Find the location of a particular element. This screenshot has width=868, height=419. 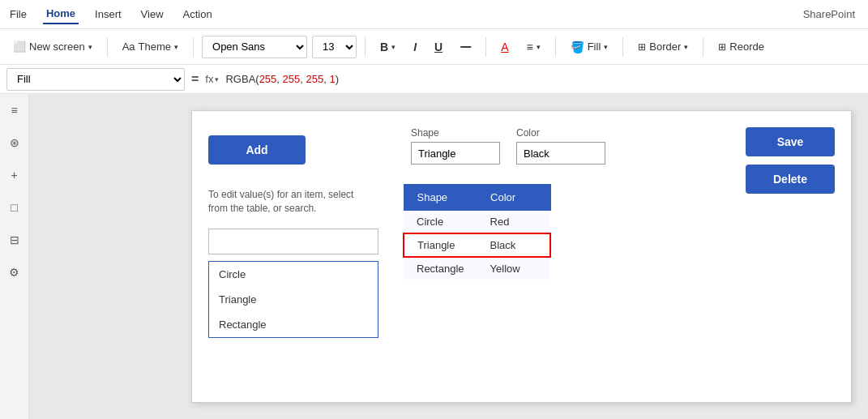

align-button: ≡ ▾ is located at coordinates (533, 47).